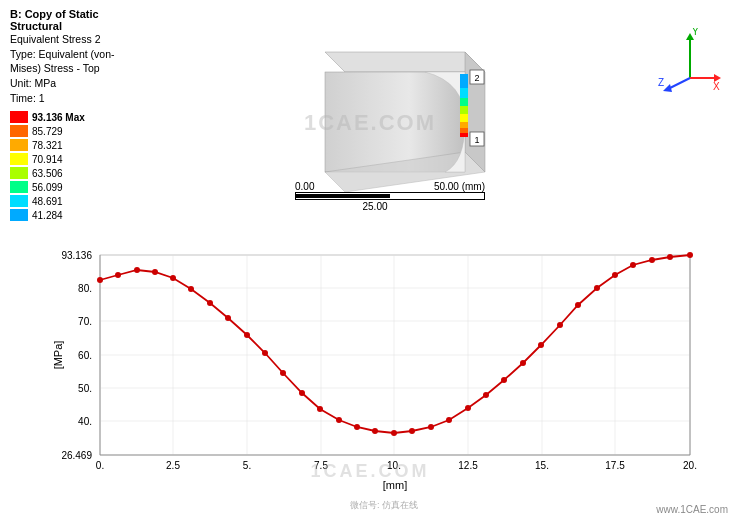 This screenshot has height=532, width=740. I want to click on legend-label-4: 63.506, so click(48, 174).